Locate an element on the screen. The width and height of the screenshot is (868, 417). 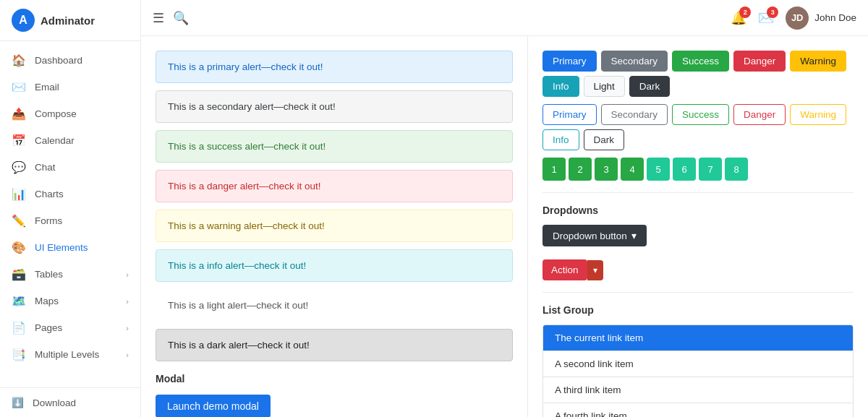
sidebar-item-label: Pages is located at coordinates (48, 328).